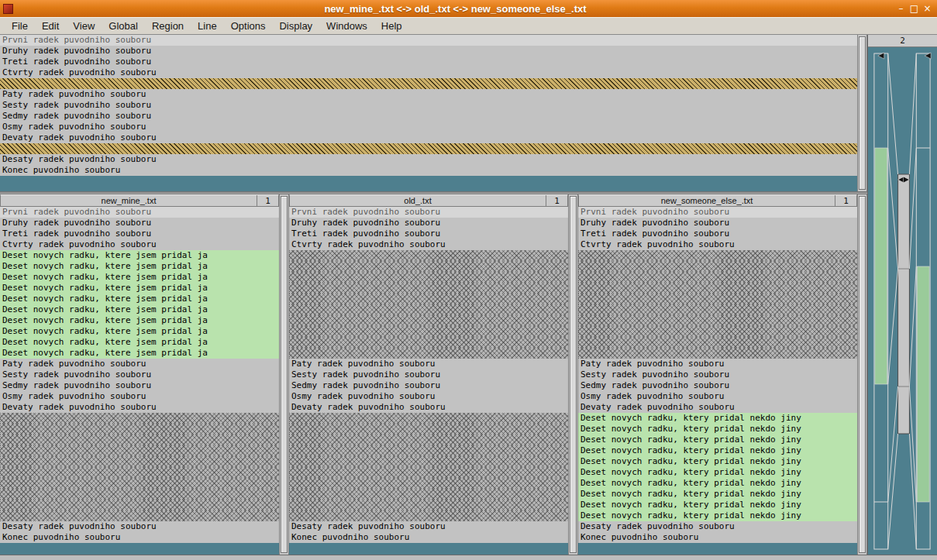 This screenshot has width=937, height=560. Describe the element at coordinates (123, 26) in the screenshot. I see `menu-item-global: Global` at that location.